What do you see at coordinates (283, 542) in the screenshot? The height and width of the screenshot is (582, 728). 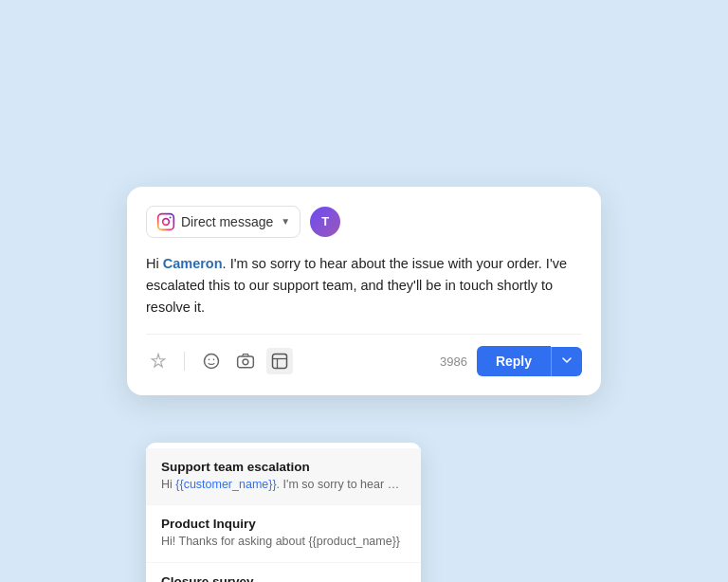 I see `template-preview: Hi! Thanks for asking about {{product_na…` at bounding box center [283, 542].